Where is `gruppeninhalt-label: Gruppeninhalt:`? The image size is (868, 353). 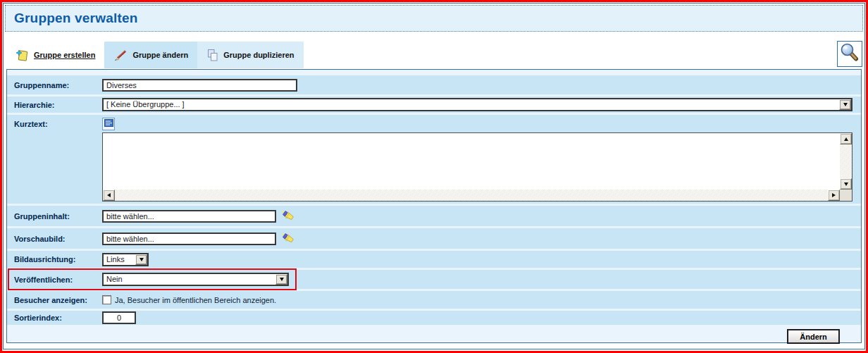
gruppeninhalt-label: Gruppeninhalt: is located at coordinates (55, 216).